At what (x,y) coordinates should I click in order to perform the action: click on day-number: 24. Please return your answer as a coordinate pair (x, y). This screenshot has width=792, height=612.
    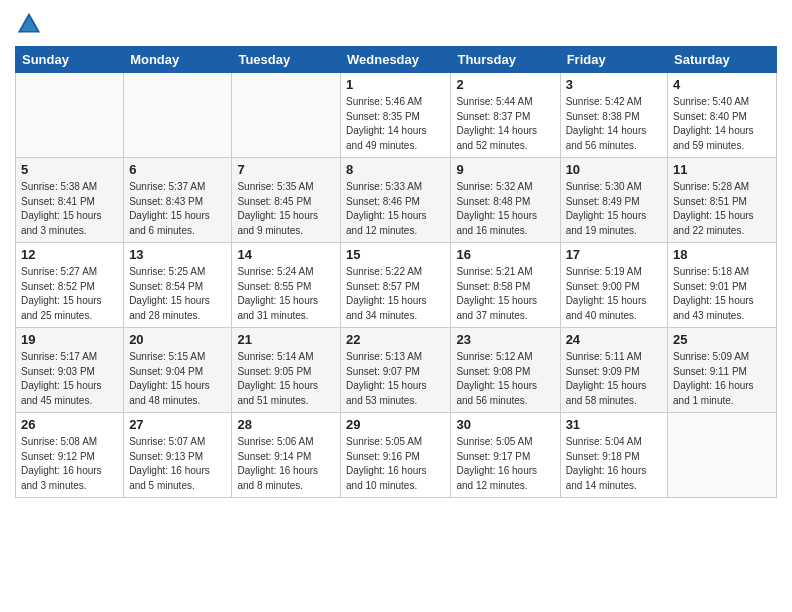
    Looking at the image, I should click on (614, 340).